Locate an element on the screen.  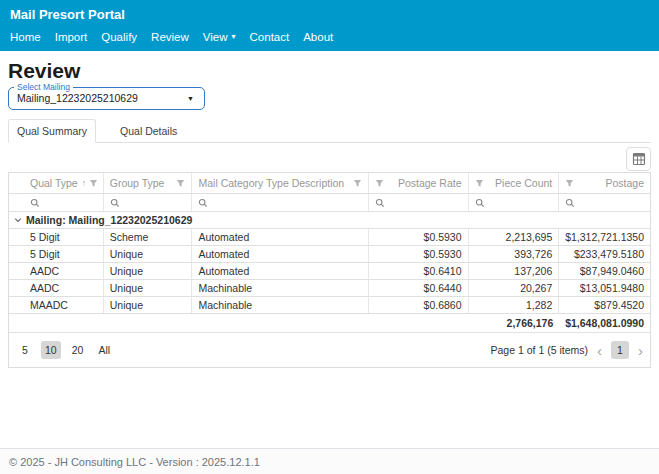
page-number-button: 1 is located at coordinates (620, 350).